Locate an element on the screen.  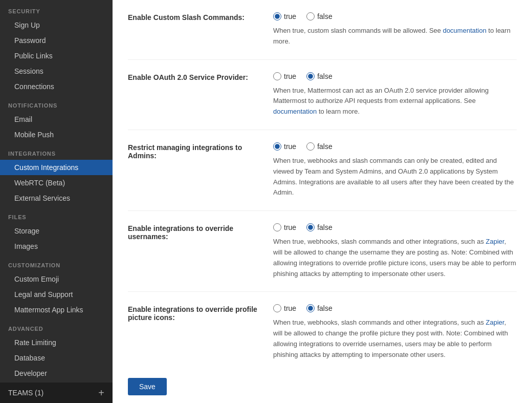
sidebar-item-rate-limiting: Rate Limiting is located at coordinates (56, 343).